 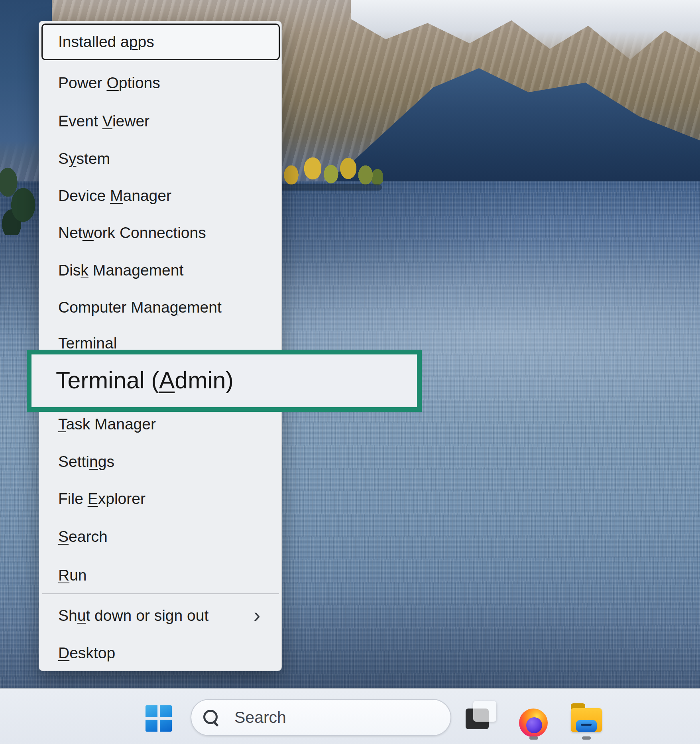 What do you see at coordinates (224, 380) in the screenshot?
I see `menu-item-terminal-admin: Terminal (Admin)` at bounding box center [224, 380].